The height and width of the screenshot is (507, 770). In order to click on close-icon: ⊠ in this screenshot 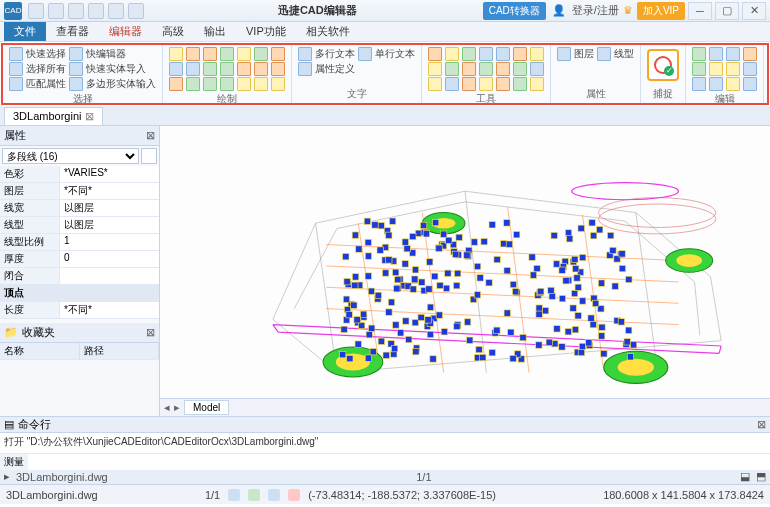, I will do `click(90, 116)`.